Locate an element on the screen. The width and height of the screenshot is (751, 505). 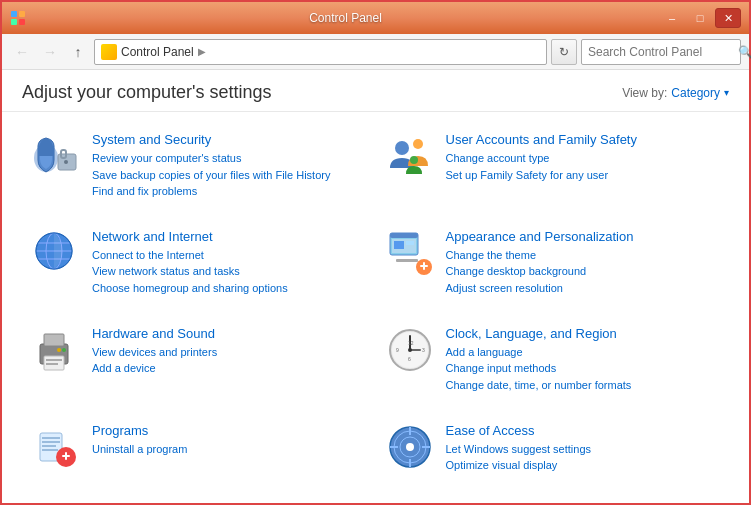
up-button: ↑ is located at coordinates (78, 52).